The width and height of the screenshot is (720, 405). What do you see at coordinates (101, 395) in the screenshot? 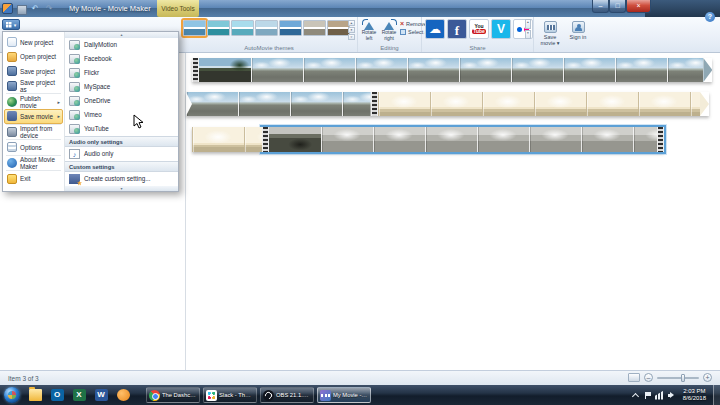
I see `taskbar-pinned-word-icon: W` at bounding box center [101, 395].